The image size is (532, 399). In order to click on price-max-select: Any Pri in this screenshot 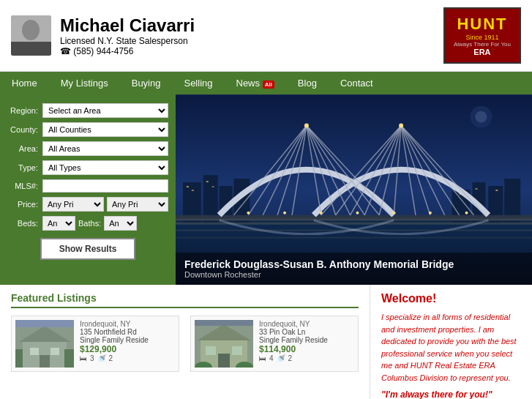, I will do `click(138, 204)`.